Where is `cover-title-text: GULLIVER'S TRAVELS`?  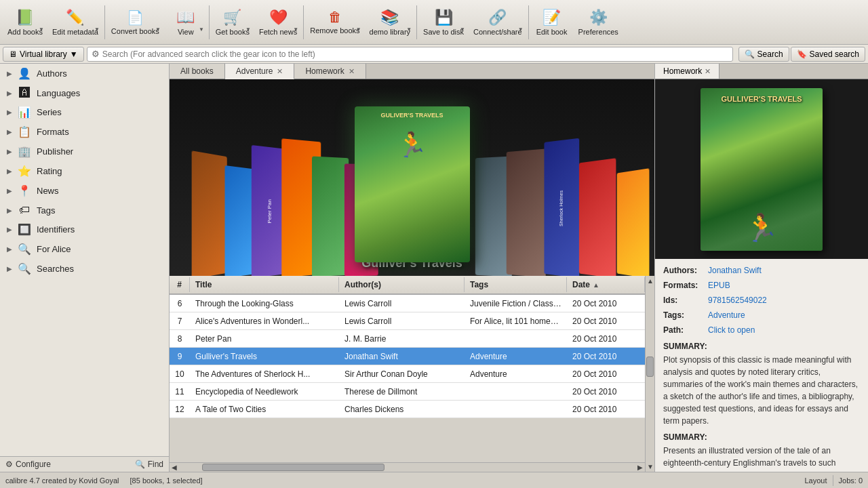
cover-title-text: GULLIVER'S TRAVELS is located at coordinates (762, 99).